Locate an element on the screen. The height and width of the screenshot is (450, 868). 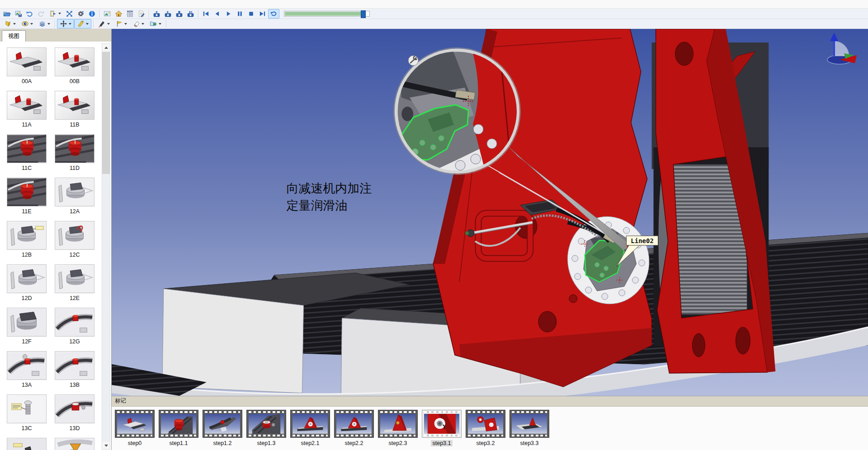
view-thumbnail: 12E is located at coordinates (75, 283).